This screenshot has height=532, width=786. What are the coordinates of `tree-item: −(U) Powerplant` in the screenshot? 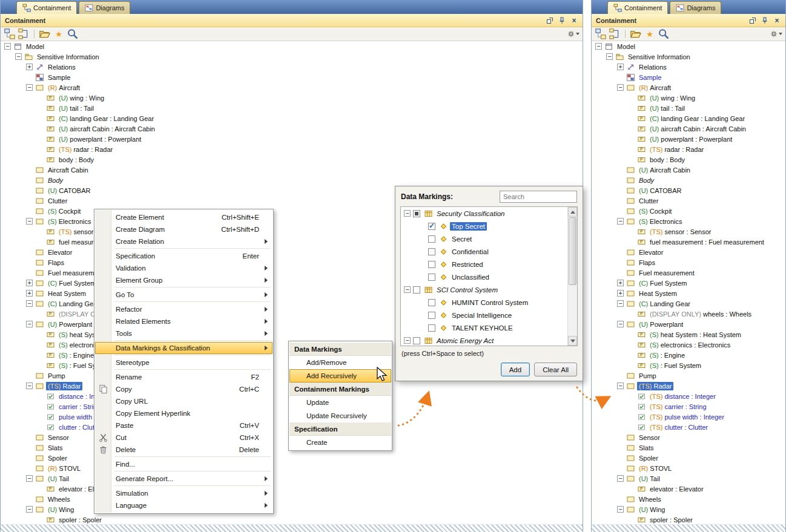 It's located at (689, 324).